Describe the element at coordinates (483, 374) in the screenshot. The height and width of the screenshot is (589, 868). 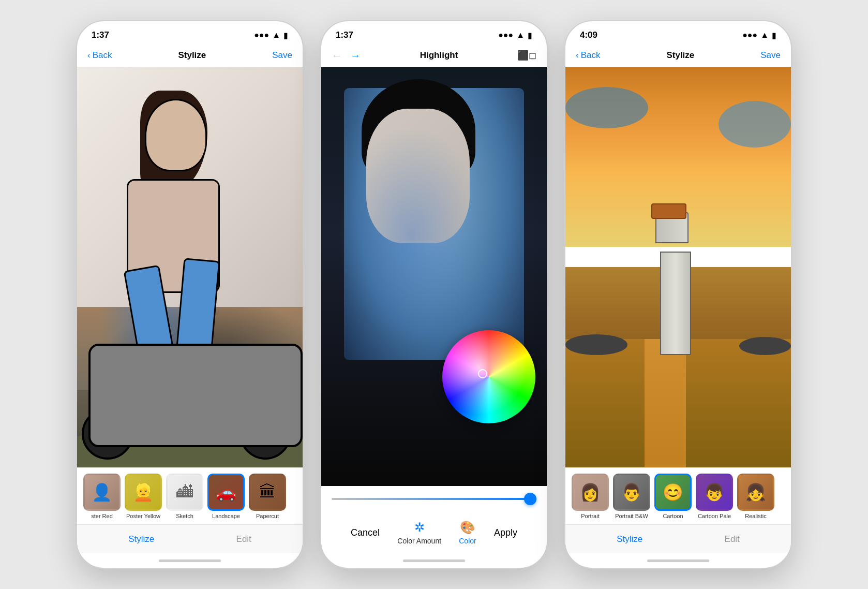
I see `color-cursor` at that location.